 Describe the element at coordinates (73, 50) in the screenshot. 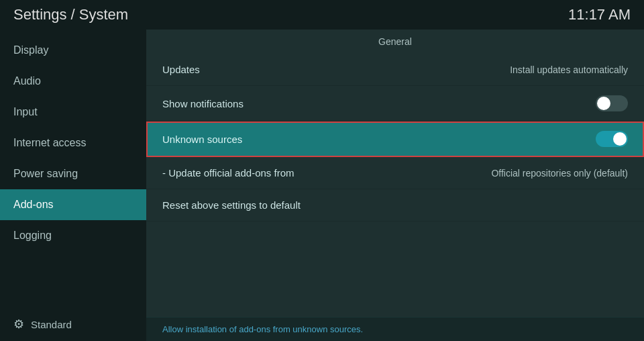

I see `sidebar-item-display: Display` at that location.